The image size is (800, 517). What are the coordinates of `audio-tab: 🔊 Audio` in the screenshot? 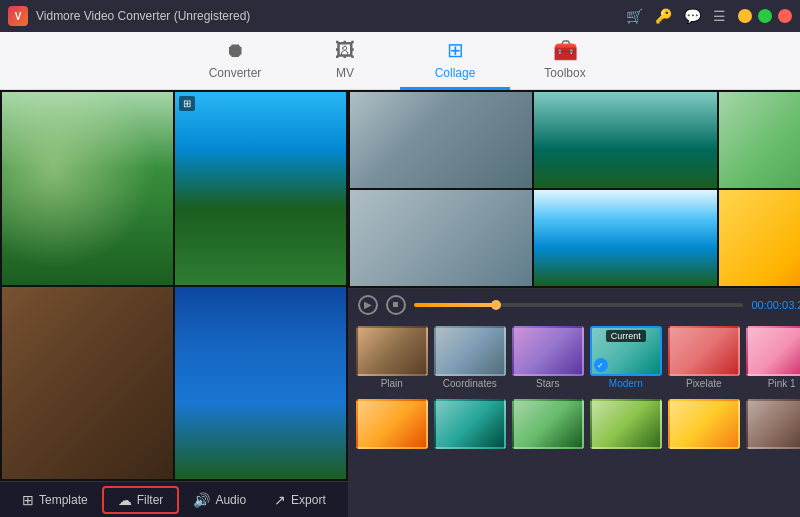 It's located at (220, 500).